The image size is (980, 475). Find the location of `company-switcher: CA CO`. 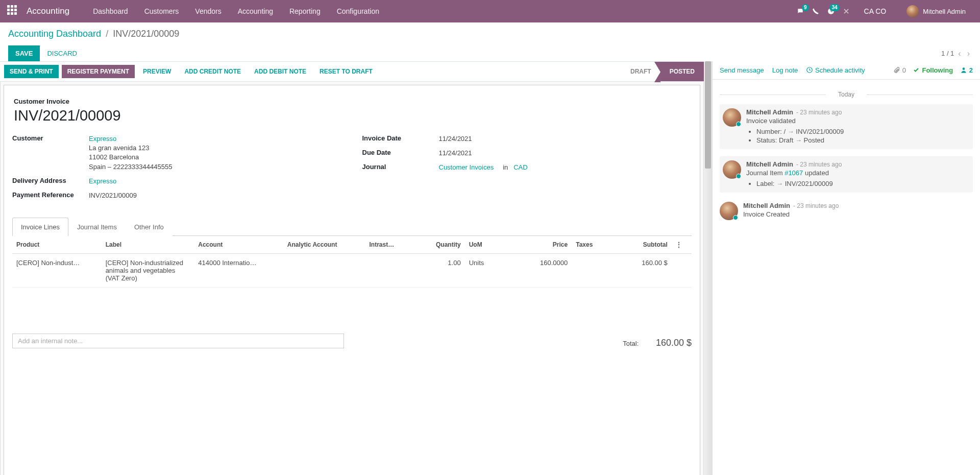

company-switcher: CA CO is located at coordinates (875, 11).